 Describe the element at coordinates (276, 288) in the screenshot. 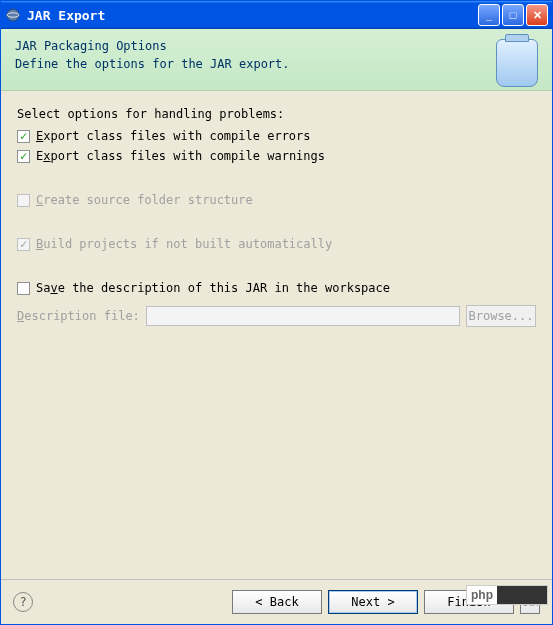

I see `save-description-row: Save the description of this JAR in the …` at that location.